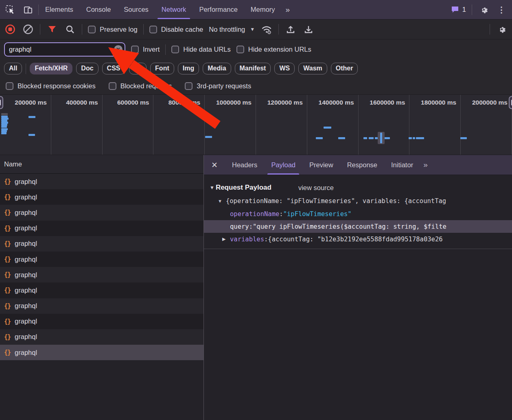  Describe the element at coordinates (162, 68) in the screenshot. I see `chip-font: Font` at that location.